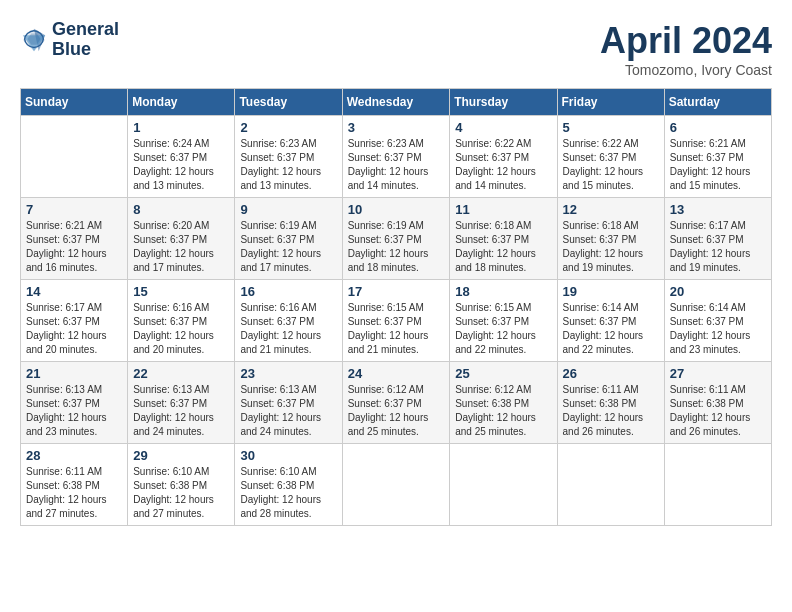 Image resolution: width=792 pixels, height=612 pixels. What do you see at coordinates (718, 210) in the screenshot?
I see `day-number: 13` at bounding box center [718, 210].